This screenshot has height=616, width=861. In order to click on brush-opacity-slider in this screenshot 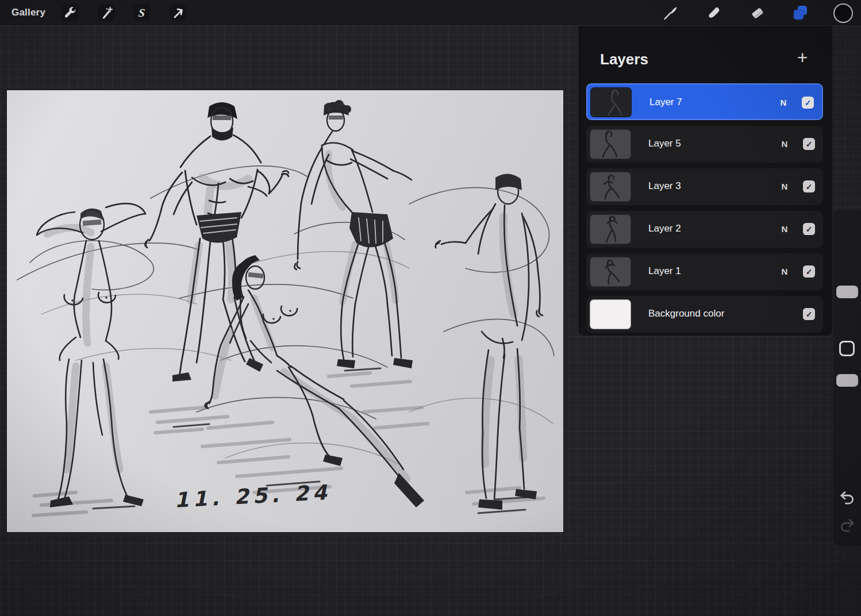, I will do `click(847, 380)`.